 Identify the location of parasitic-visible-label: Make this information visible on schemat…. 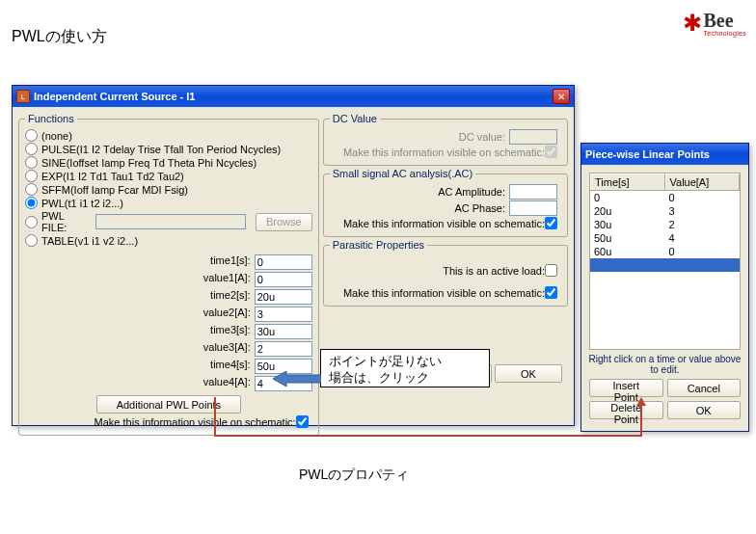
(444, 293).